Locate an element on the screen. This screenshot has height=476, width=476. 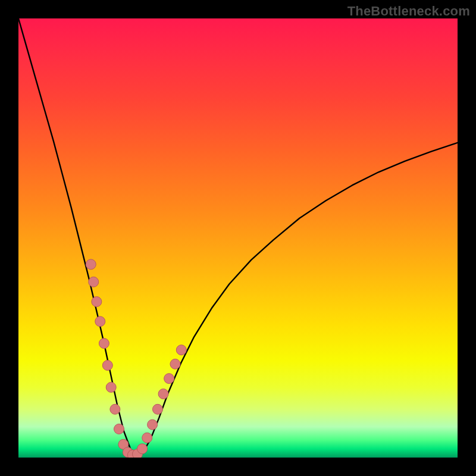
data-dots is located at coordinates (136, 358).